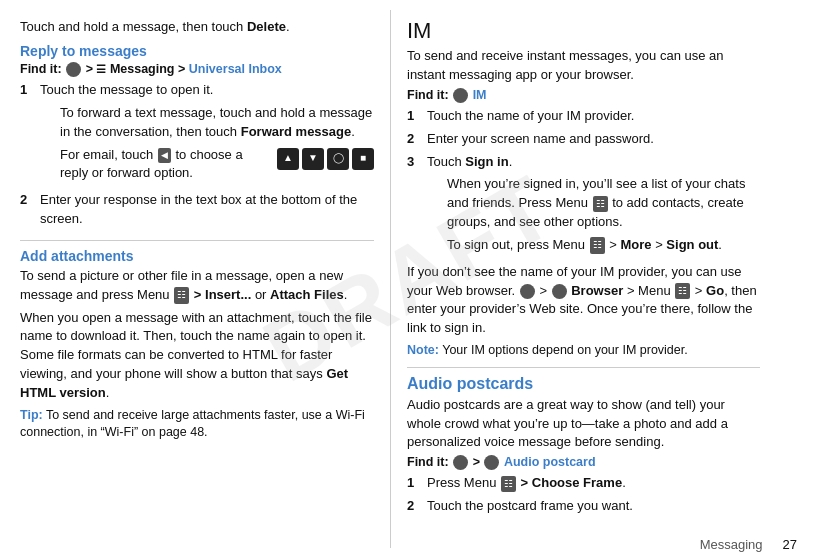 This screenshot has height=558, width=817. What do you see at coordinates (363, 159) in the screenshot?
I see `square-btn: ■` at bounding box center [363, 159].